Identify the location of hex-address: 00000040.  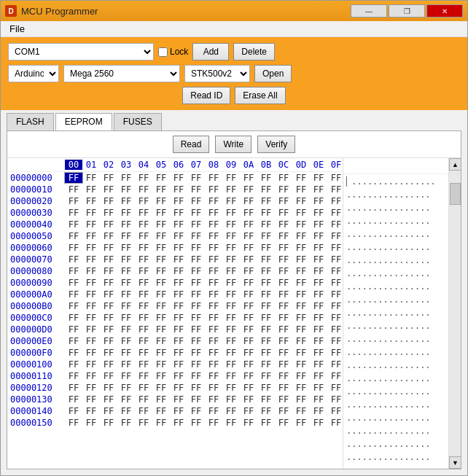
(38, 225).